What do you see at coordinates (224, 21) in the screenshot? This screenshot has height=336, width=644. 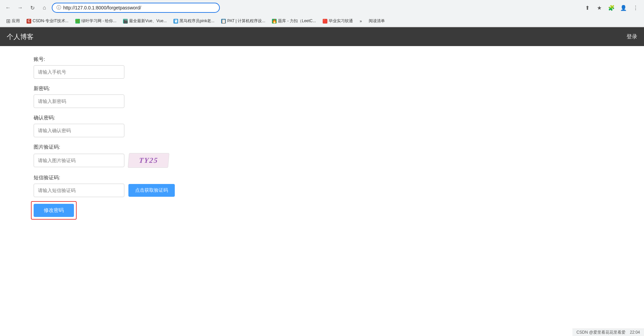 I see `pat-favicon: 📋` at bounding box center [224, 21].